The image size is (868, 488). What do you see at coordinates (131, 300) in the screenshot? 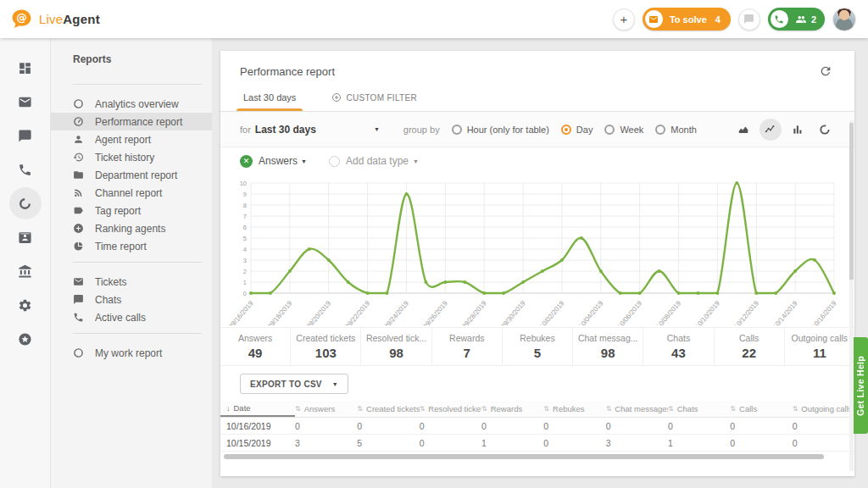
I see `sidebar-item-chats: Chats` at bounding box center [131, 300].